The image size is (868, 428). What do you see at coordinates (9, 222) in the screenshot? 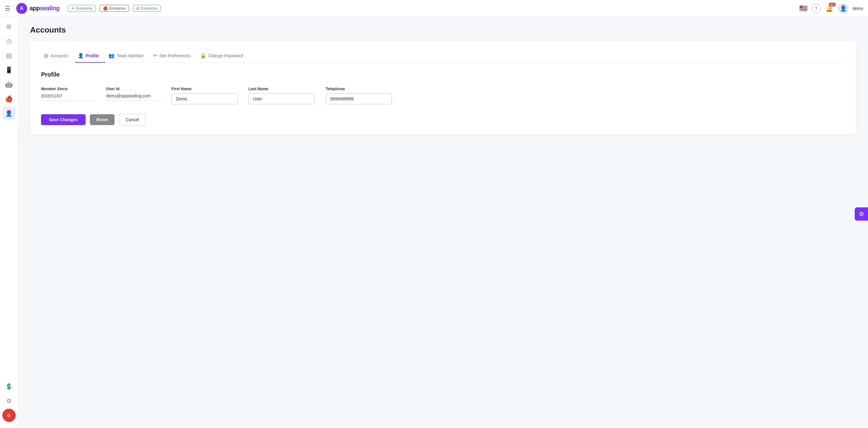
I see `sidebar: ⊞ ◷ ▤ 📱 🤖 🍎 👤 💲 ⚙ G` at bounding box center [9, 222].